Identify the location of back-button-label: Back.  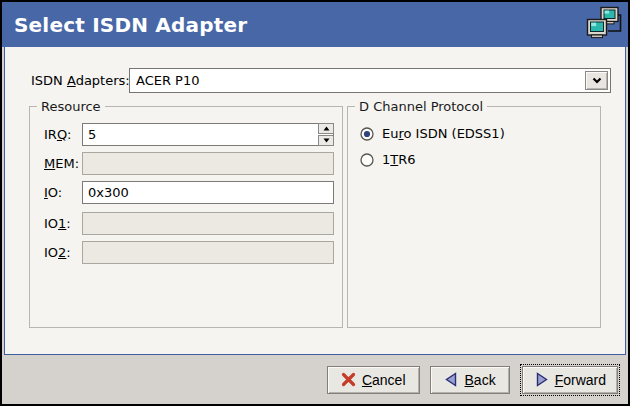
(480, 380).